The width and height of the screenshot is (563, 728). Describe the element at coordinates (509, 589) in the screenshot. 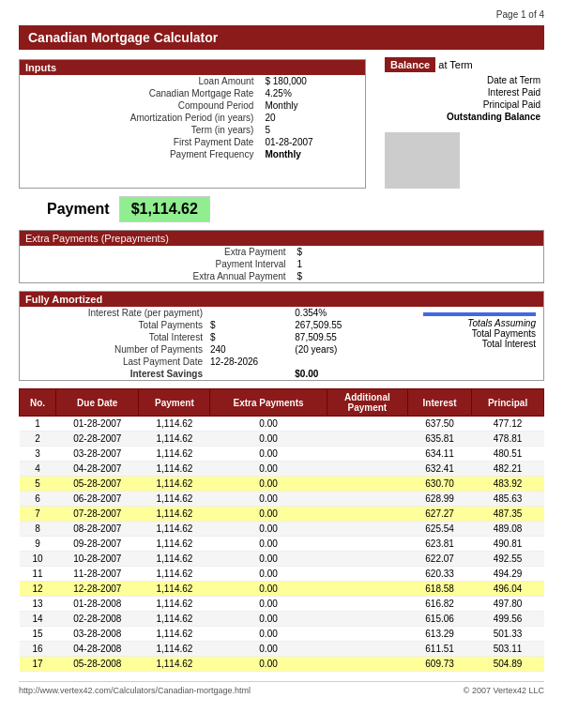

I see `table-cell-6: 496.04` at that location.